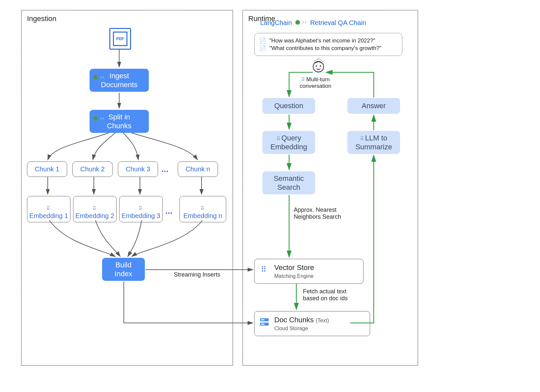  I want to click on example-question-2: "What contributes to this company's grow…, so click(325, 48).